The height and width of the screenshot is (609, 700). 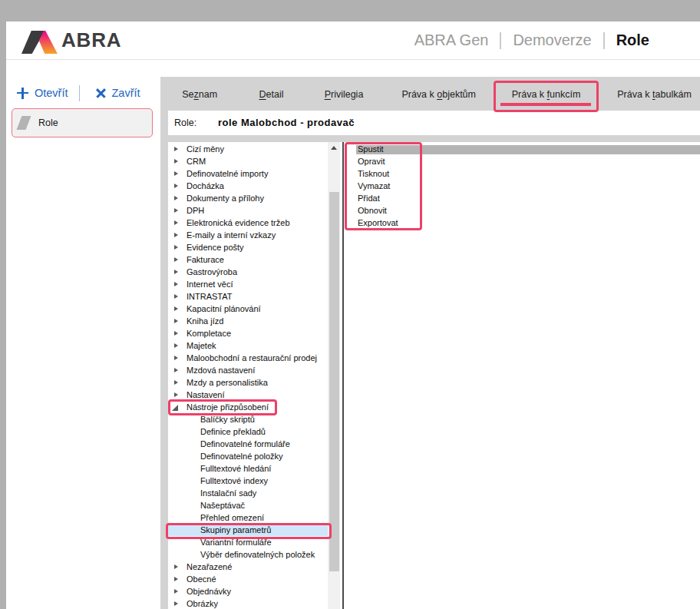 What do you see at coordinates (248, 579) in the screenshot?
I see `tree-item-category: Obecné` at bounding box center [248, 579].